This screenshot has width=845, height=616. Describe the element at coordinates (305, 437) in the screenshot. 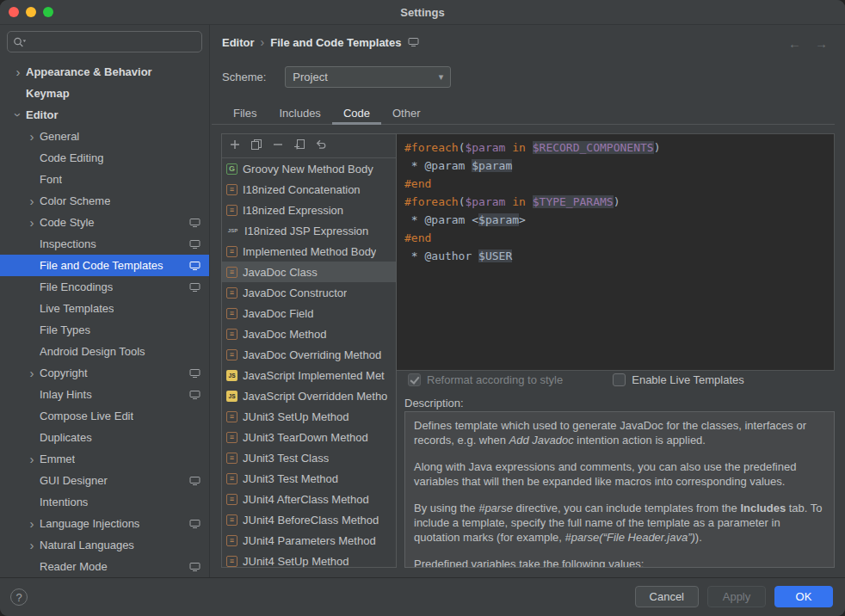

I see `template-name: JUnit3 TearDown Method` at that location.